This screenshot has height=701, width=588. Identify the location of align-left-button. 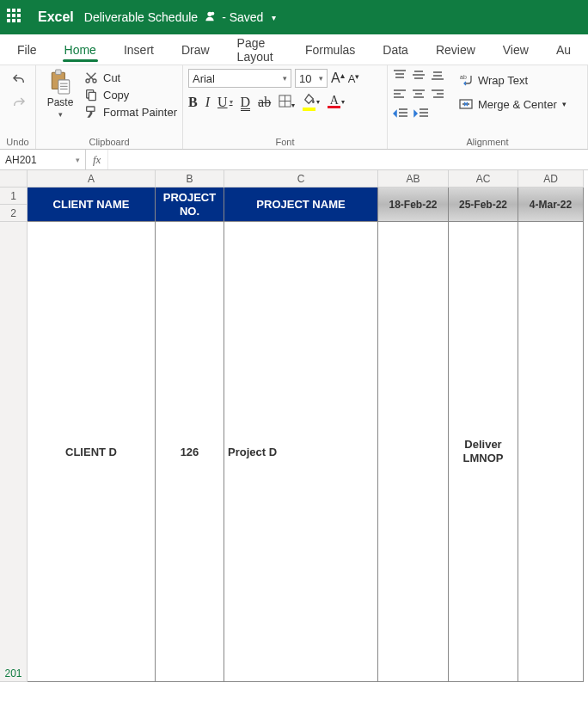
(400, 95).